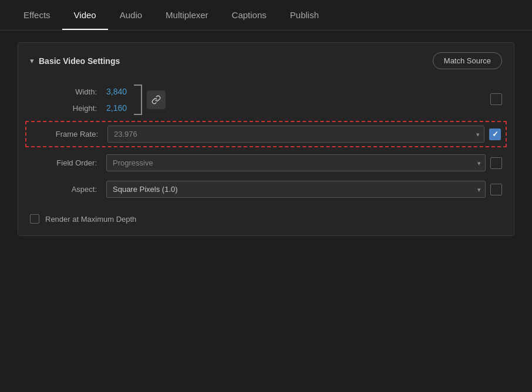  Describe the element at coordinates (116, 108) in the screenshot. I see `height-value: 2,160` at that location.